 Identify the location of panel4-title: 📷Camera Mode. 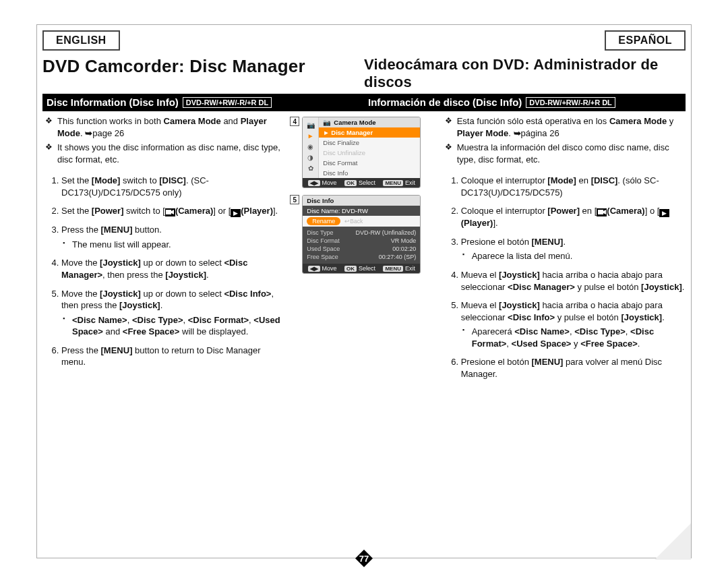
(369, 123).